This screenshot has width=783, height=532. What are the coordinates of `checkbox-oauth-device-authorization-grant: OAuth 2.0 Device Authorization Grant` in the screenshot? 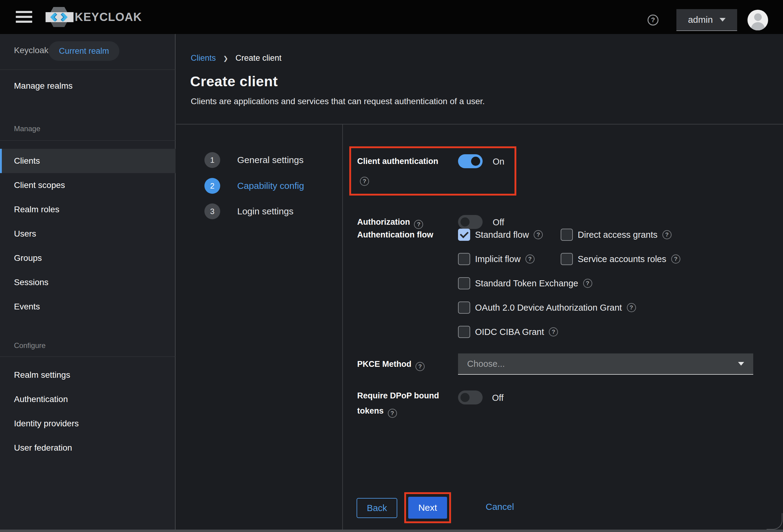 It's located at (547, 308).